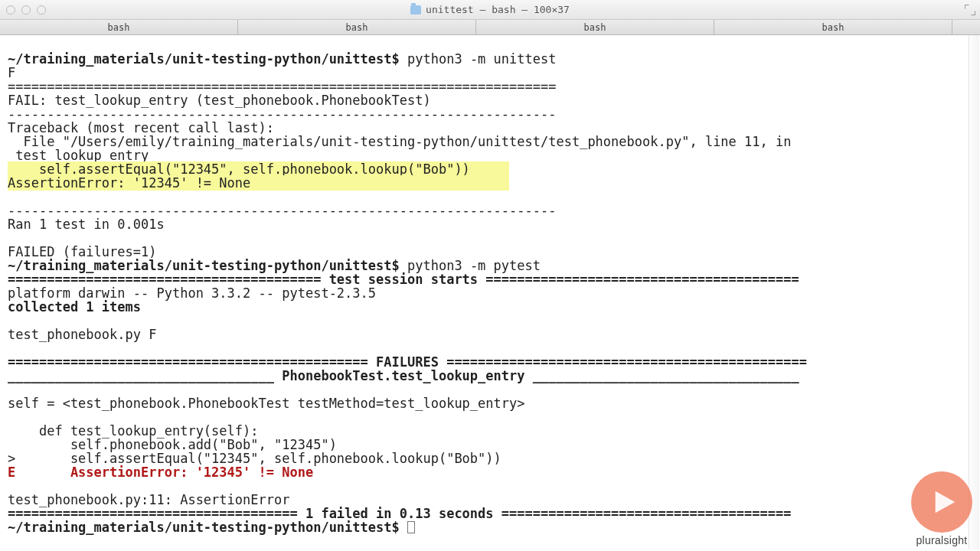 This screenshot has height=551, width=980. I want to click on play-icon, so click(942, 502).